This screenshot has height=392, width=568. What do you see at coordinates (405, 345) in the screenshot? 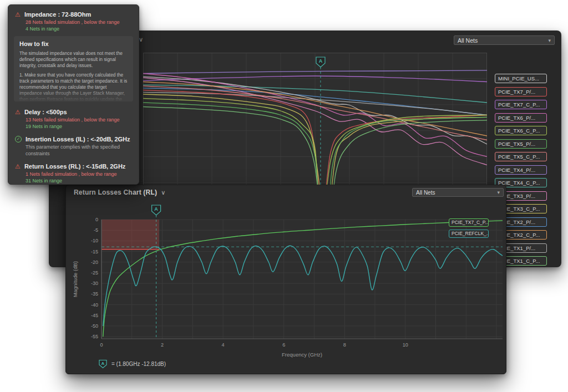
I see `svg-text: 10` at bounding box center [405, 345].